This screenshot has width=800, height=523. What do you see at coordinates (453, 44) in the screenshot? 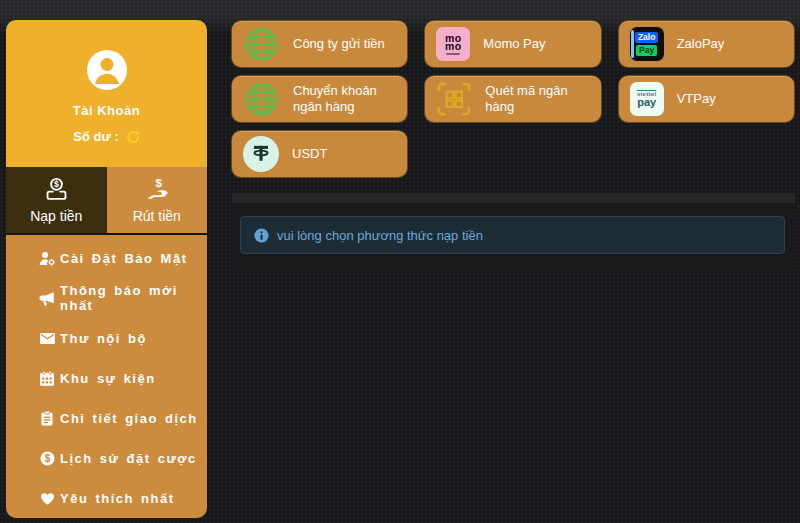
I see `momo-logo-icon: mo mo` at bounding box center [453, 44].